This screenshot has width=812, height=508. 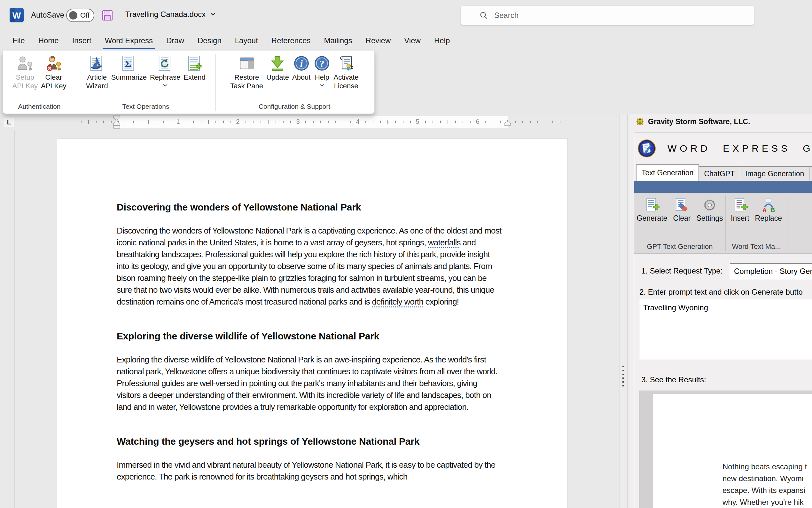 I want to click on tab-mailings: Mailings, so click(x=338, y=40).